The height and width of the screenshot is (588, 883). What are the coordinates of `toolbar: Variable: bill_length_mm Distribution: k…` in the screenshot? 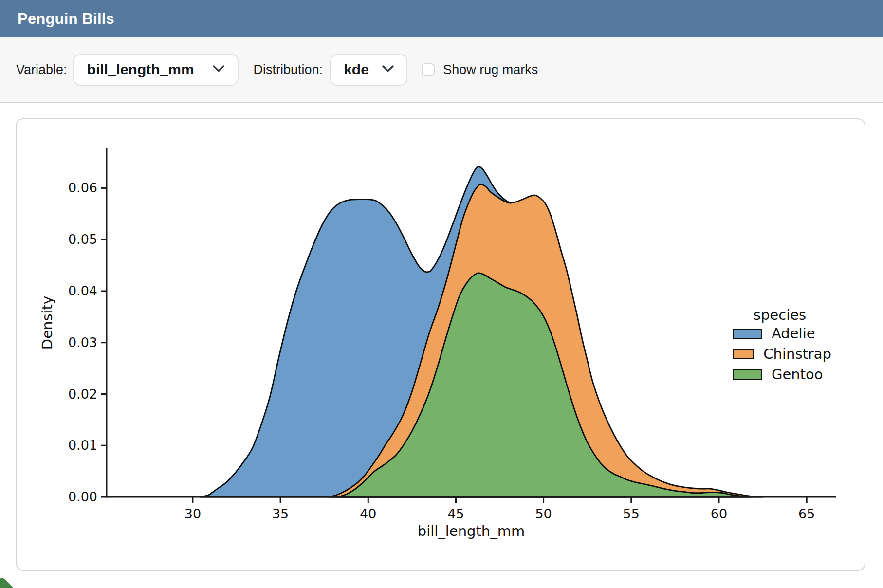 It's located at (442, 70).